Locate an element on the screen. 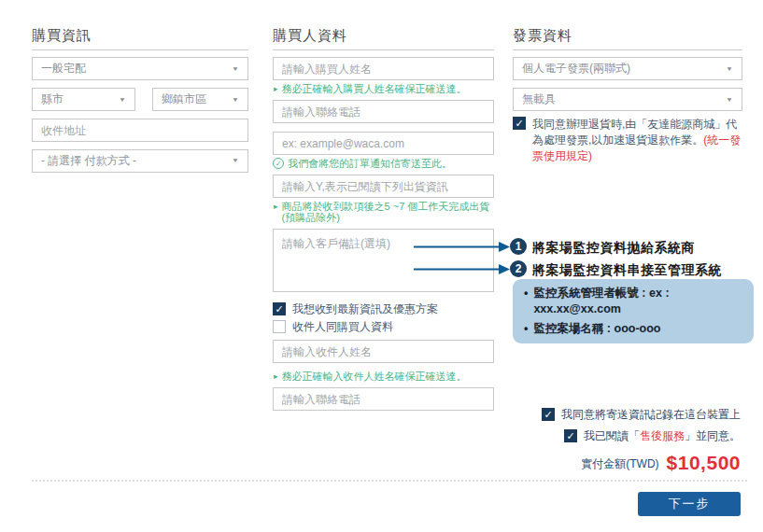  payment-method-select: - 請選擇 付款方式 - ▼ is located at coordinates (140, 161).